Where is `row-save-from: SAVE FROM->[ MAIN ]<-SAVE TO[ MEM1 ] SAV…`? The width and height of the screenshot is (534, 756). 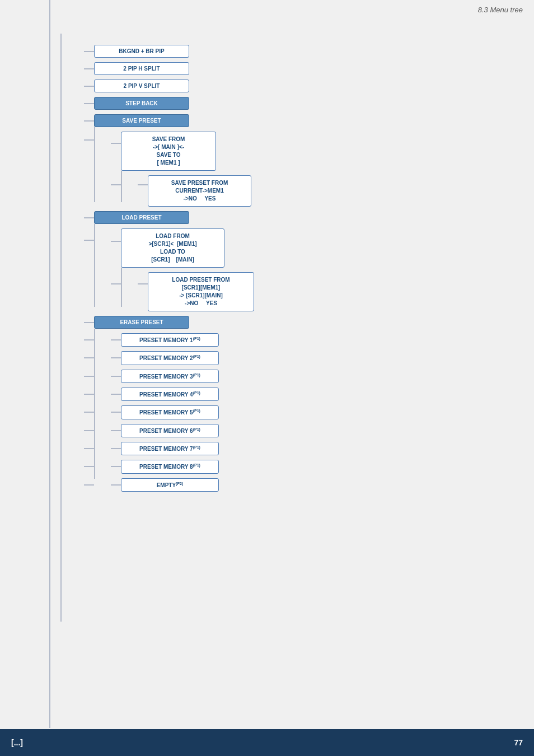 row-save-from: SAVE FROM->[ MAIN ]<-SAVE TO[ MEM1 ] SAV… is located at coordinates (266, 169).